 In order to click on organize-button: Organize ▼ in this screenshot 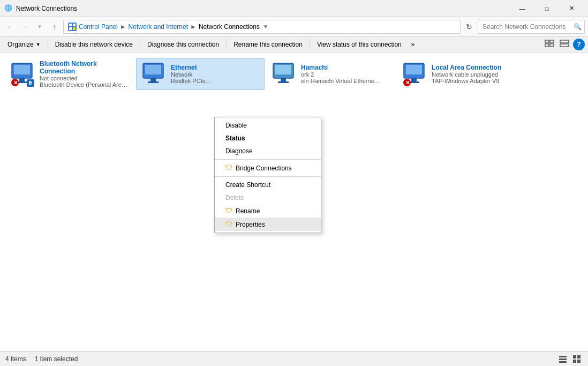, I will do `click(24, 44)`.